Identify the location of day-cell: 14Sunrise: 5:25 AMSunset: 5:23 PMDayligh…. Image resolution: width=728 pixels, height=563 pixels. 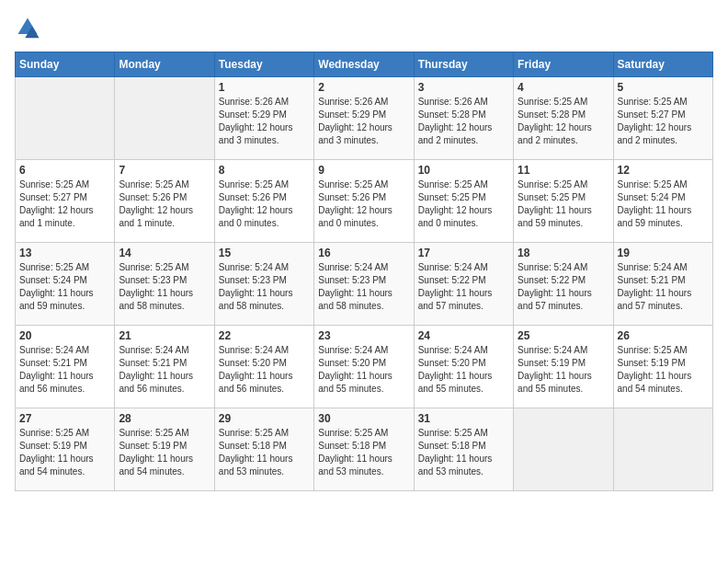
(165, 284).